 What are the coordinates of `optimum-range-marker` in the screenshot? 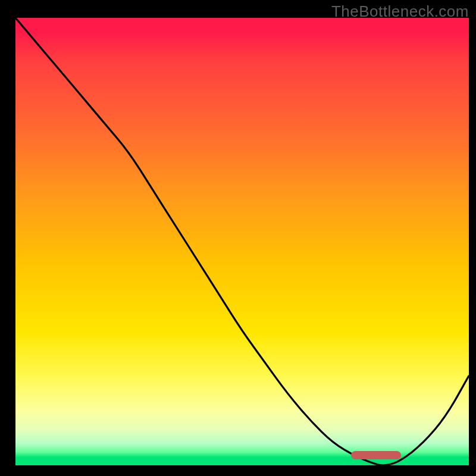 It's located at (376, 455).